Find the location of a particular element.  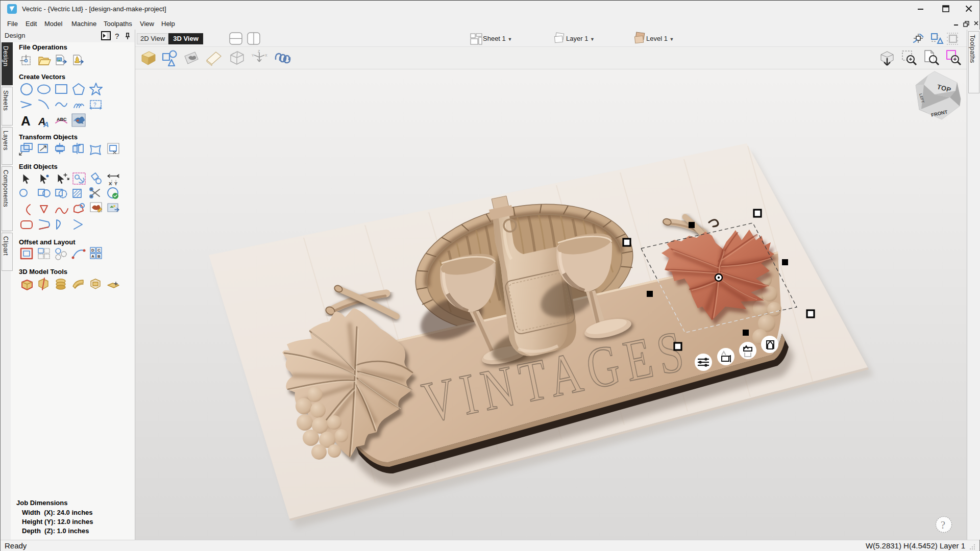

svg-text: Y is located at coordinates (253, 55).